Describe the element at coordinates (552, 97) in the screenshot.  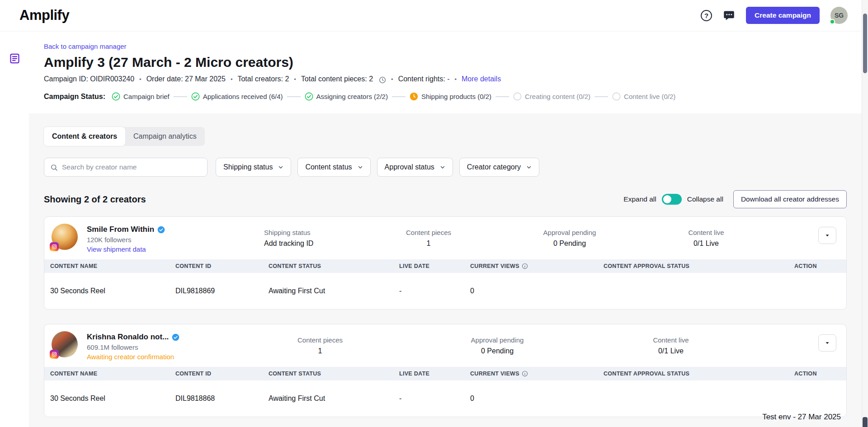
I see `step-creating-content: Creating content (0/2)` at that location.